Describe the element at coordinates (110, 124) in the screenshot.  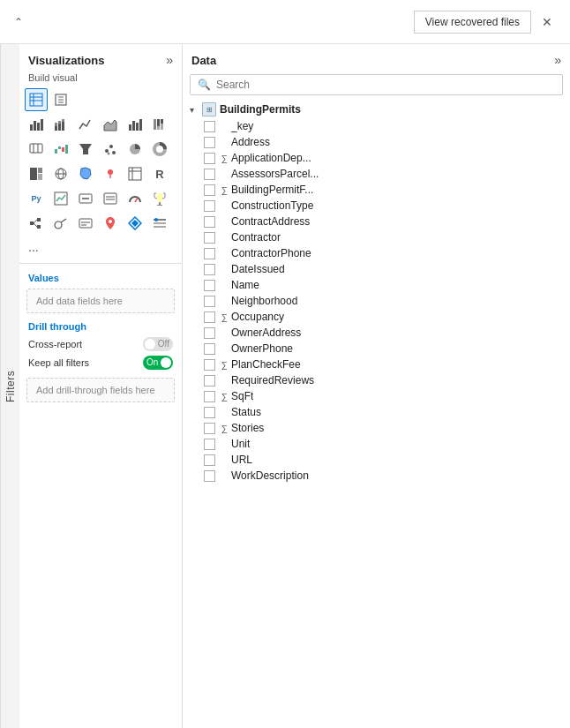
I see `viz-icon-area` at that location.